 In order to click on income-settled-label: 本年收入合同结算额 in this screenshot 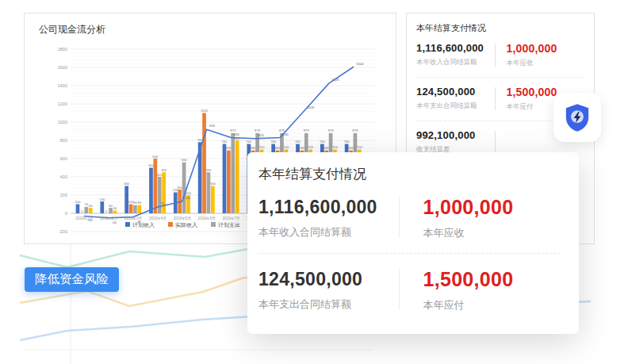, I will do `click(455, 63)`.